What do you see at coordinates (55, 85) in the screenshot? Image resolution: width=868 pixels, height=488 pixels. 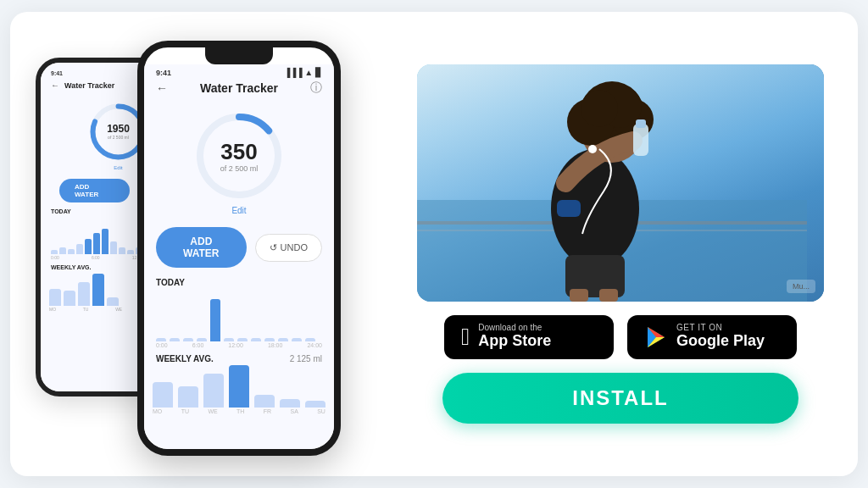 I see `back-arrow-icon: ←` at bounding box center [55, 85].